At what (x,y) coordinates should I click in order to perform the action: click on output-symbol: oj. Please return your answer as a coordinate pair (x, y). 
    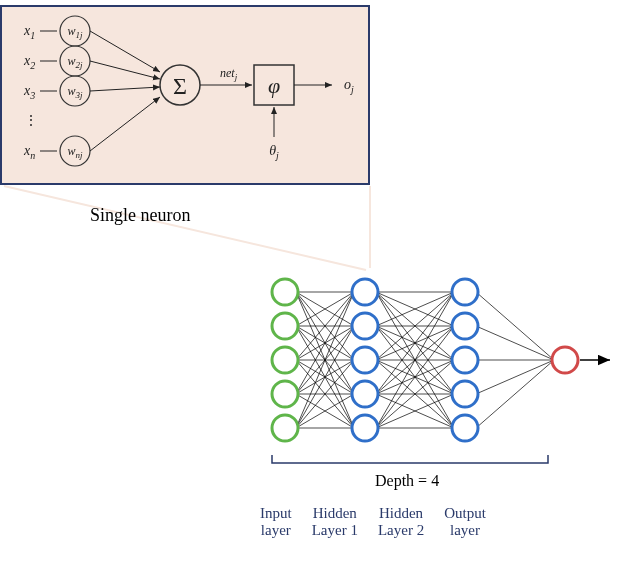
    Looking at the image, I should click on (349, 86).